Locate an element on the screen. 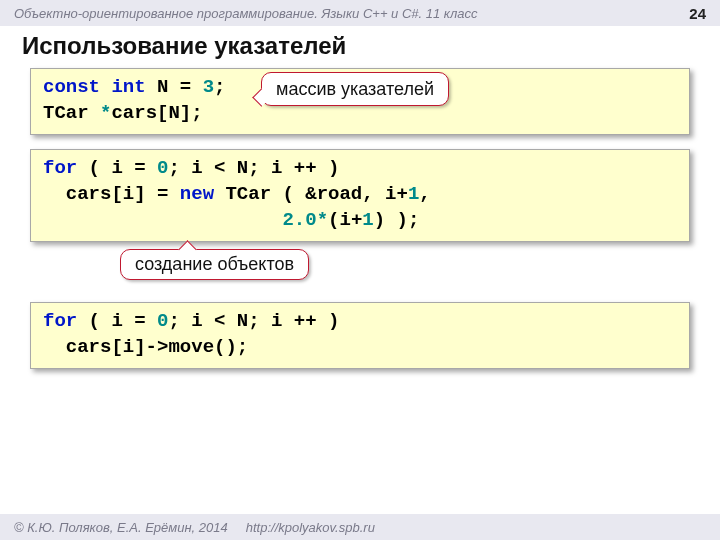 The width and height of the screenshot is (720, 540). code-block-3: for ( i = 0; i < N; i ++ ) cars[i]->move… is located at coordinates (360, 336).